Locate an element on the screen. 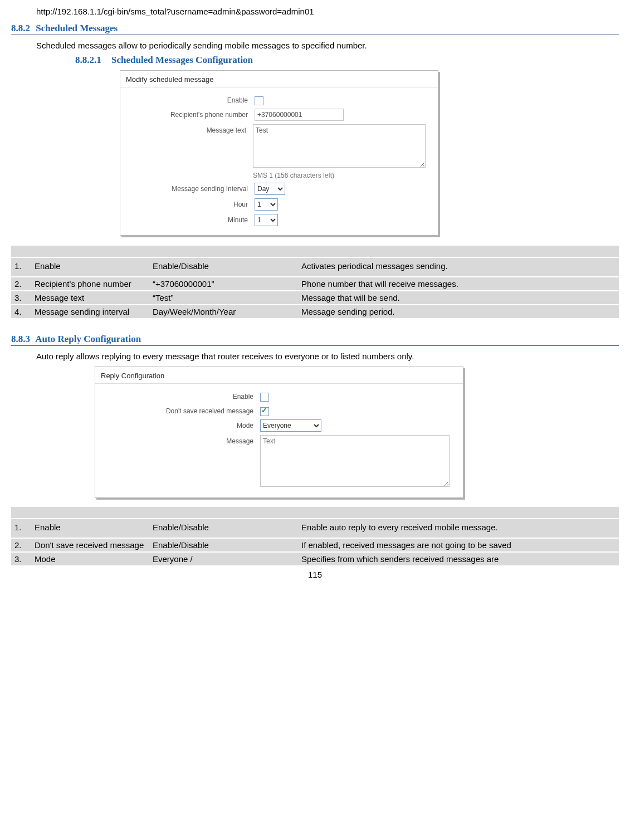 The height and width of the screenshot is (840, 630). reply-enable-checkbox is located at coordinates (265, 397).